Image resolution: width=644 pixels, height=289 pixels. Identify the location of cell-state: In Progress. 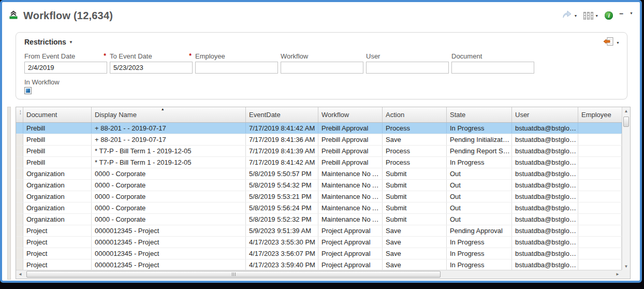
(479, 254).